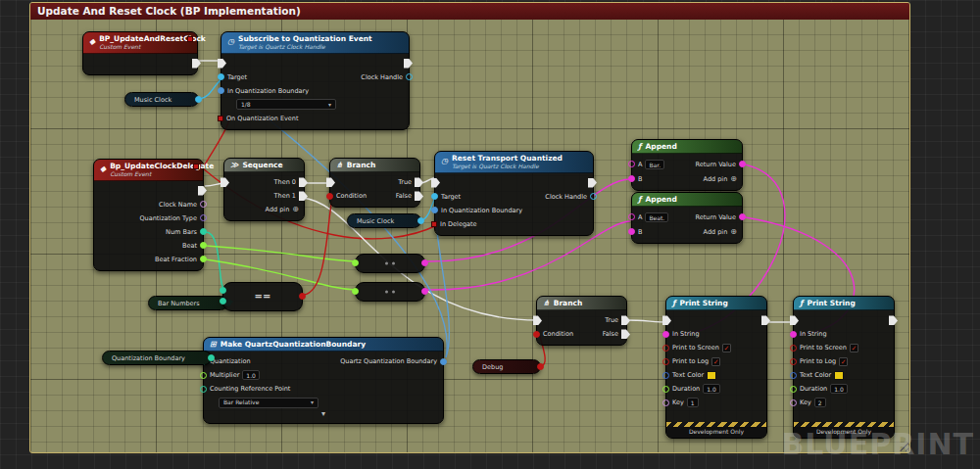 The height and width of the screenshot is (469, 980). What do you see at coordinates (251, 375) in the screenshot?
I see `multiplier-value-field: 1.0` at bounding box center [251, 375].